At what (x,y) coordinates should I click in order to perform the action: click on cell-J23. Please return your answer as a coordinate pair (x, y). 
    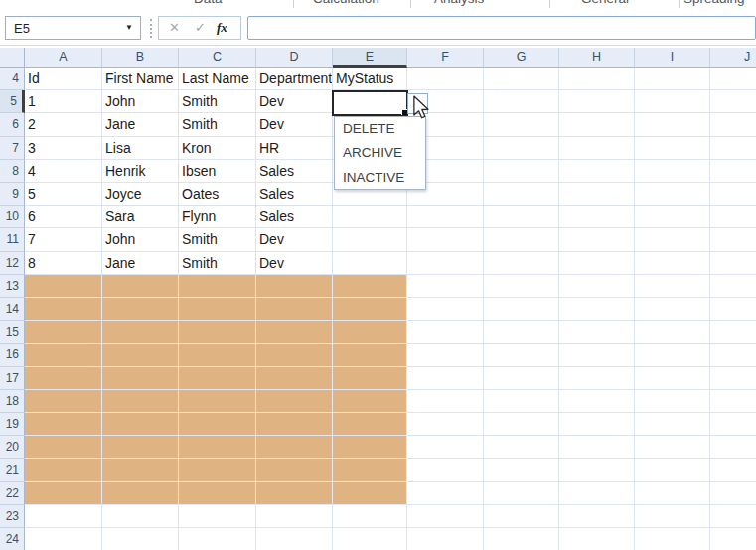
    Looking at the image, I should click on (733, 516).